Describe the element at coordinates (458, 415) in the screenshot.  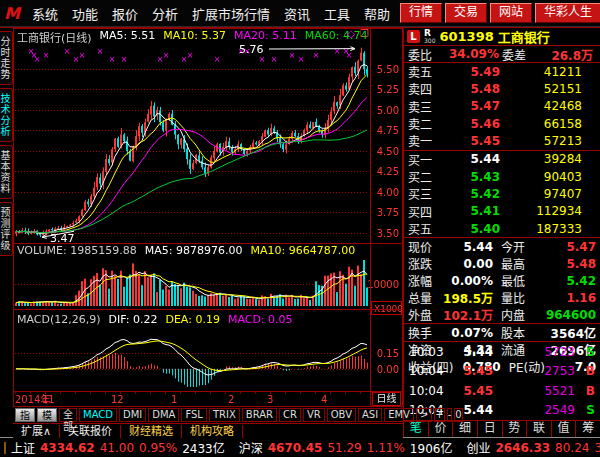
I see `chart-zoom-button-2: 0` at that location.